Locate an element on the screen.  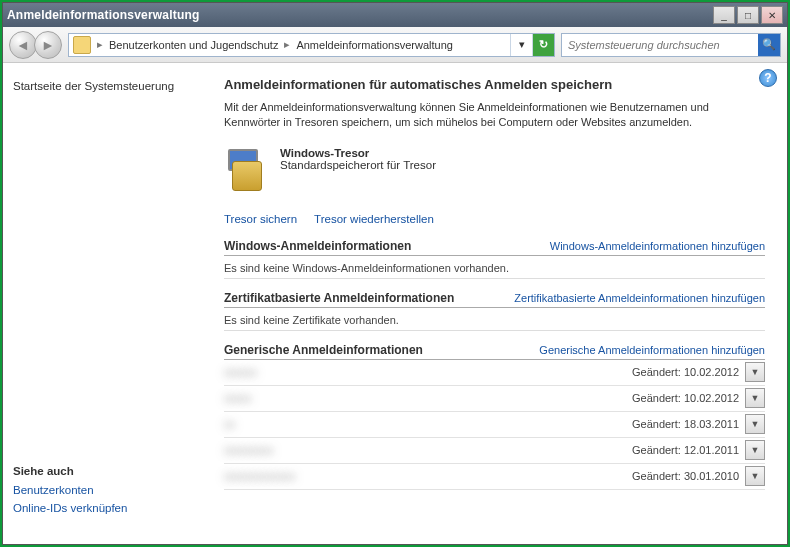
close-button: ✕ is located at coordinates (772, 15).